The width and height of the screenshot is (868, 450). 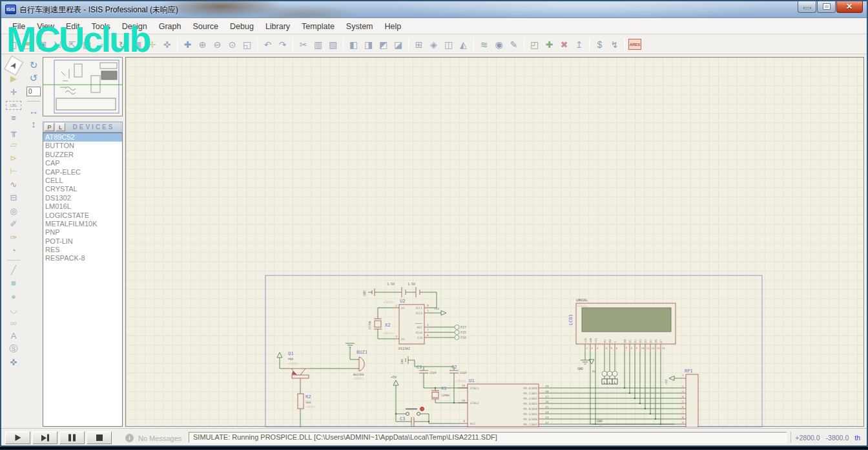 I want to click on step-button, so click(x=45, y=438).